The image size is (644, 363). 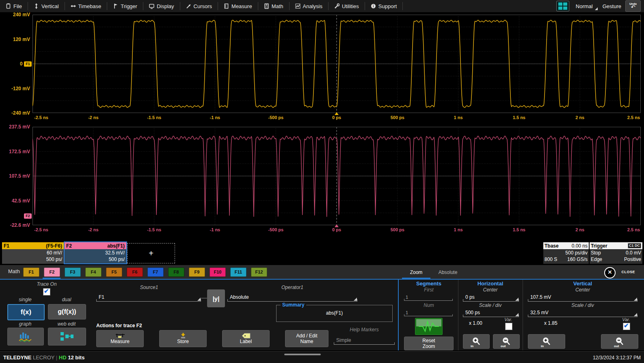 What do you see at coordinates (472, 346) in the screenshot?
I see `zoom-in-label: in` at bounding box center [472, 346].